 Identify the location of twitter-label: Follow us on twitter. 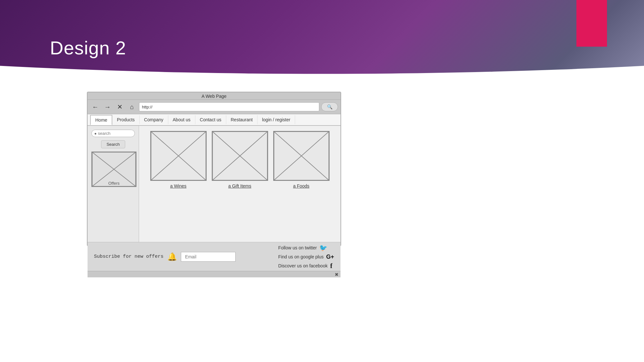
(298, 248).